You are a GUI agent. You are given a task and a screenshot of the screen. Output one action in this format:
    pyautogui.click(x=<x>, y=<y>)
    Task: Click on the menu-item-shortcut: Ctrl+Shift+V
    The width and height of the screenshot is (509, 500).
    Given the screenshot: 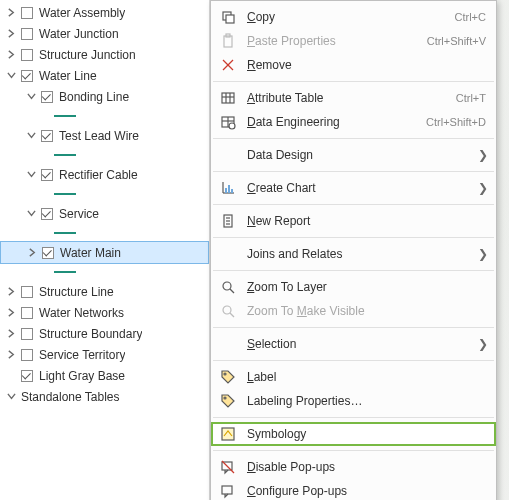 What is the action you would take?
    pyautogui.click(x=456, y=41)
    